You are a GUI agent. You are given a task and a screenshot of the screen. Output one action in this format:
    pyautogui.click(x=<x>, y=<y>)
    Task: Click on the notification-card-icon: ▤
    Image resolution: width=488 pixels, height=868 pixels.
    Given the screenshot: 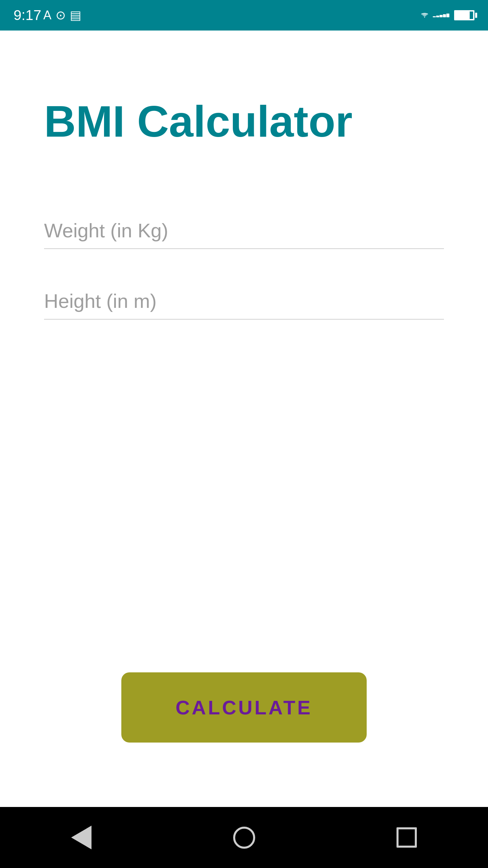 What is the action you would take?
    pyautogui.click(x=76, y=15)
    